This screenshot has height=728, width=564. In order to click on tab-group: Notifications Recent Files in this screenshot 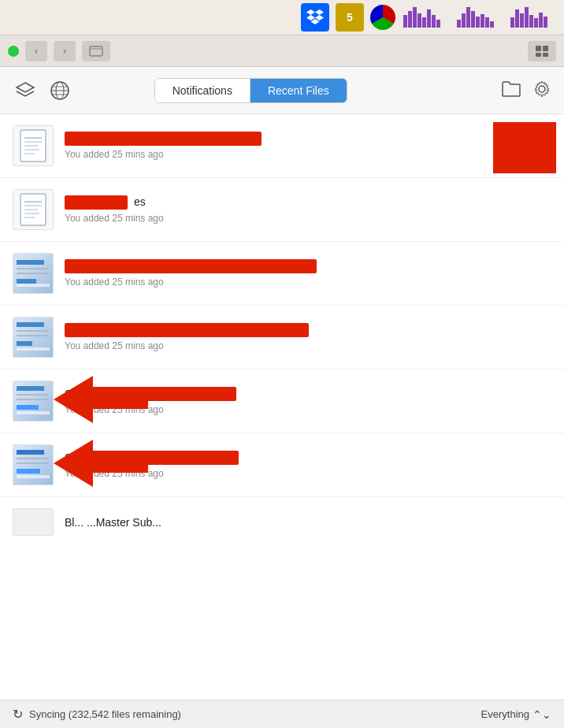, I will do `click(250, 91)`.